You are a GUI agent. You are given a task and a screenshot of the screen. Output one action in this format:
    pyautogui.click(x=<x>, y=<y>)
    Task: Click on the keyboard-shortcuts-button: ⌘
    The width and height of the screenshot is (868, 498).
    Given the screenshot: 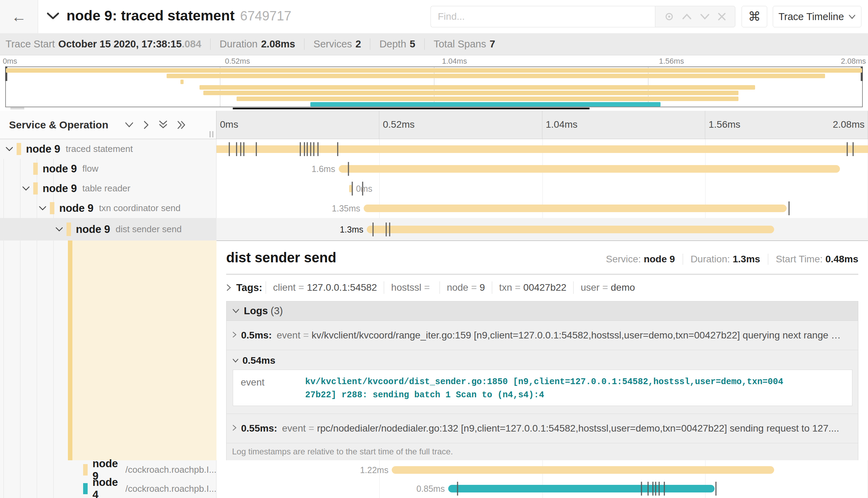 What is the action you would take?
    pyautogui.click(x=754, y=17)
    